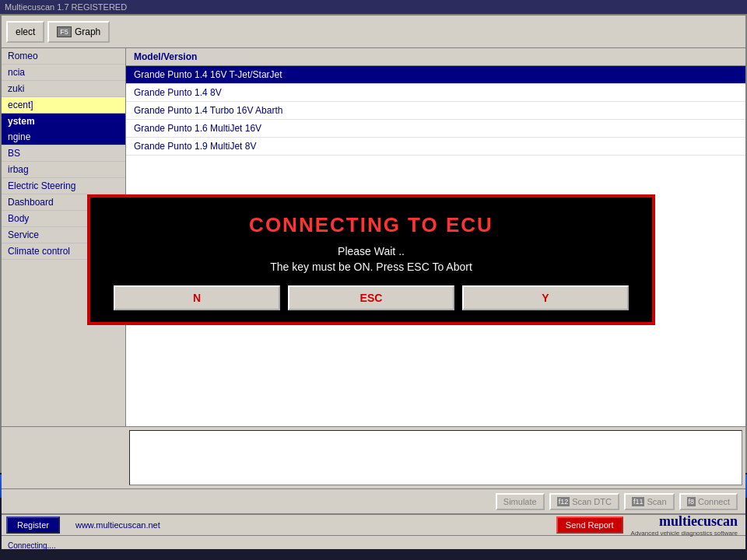 The width and height of the screenshot is (747, 560). I want to click on modal-line1: Please Wait .., so click(371, 251).